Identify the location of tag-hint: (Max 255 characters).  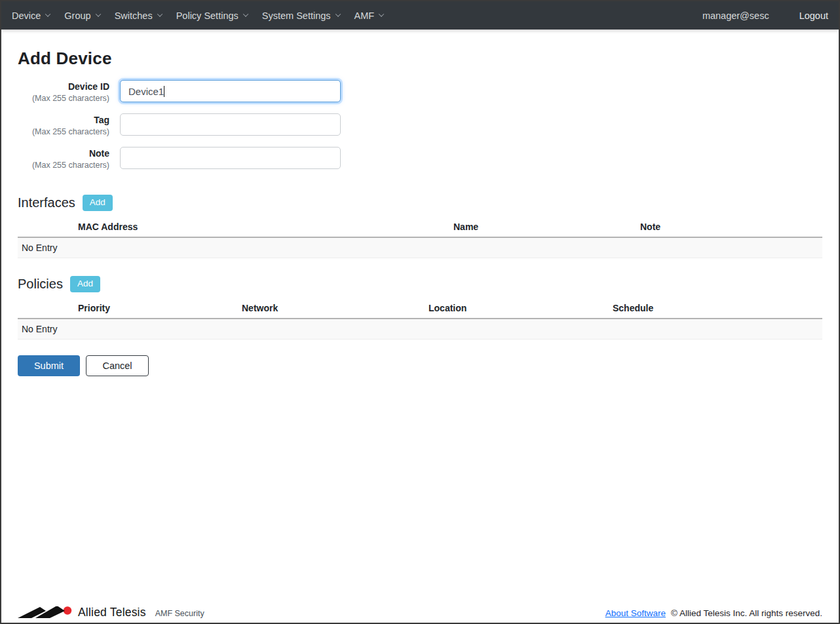
(64, 132).